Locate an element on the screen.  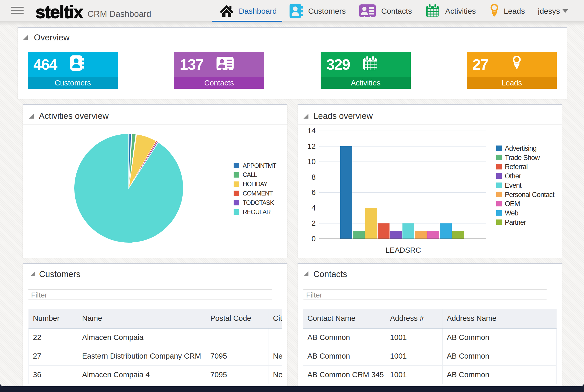
svg-text: 8 is located at coordinates (314, 177).